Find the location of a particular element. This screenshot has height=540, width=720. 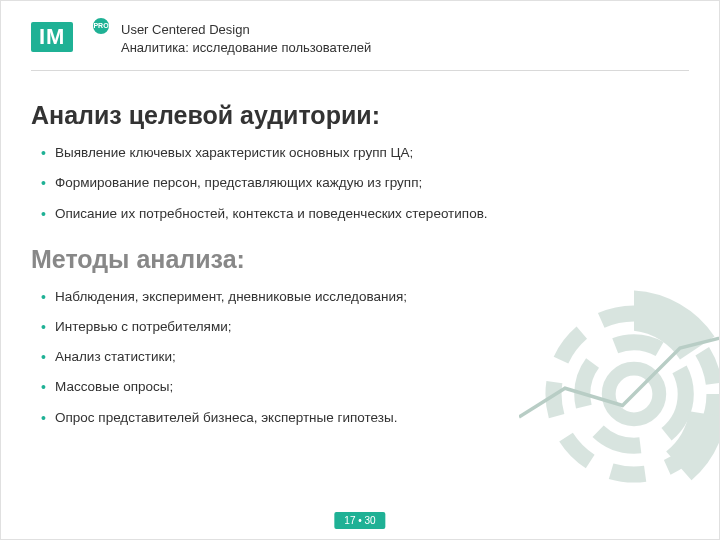

list-item: Массовые опросы; is located at coordinates (365, 387).